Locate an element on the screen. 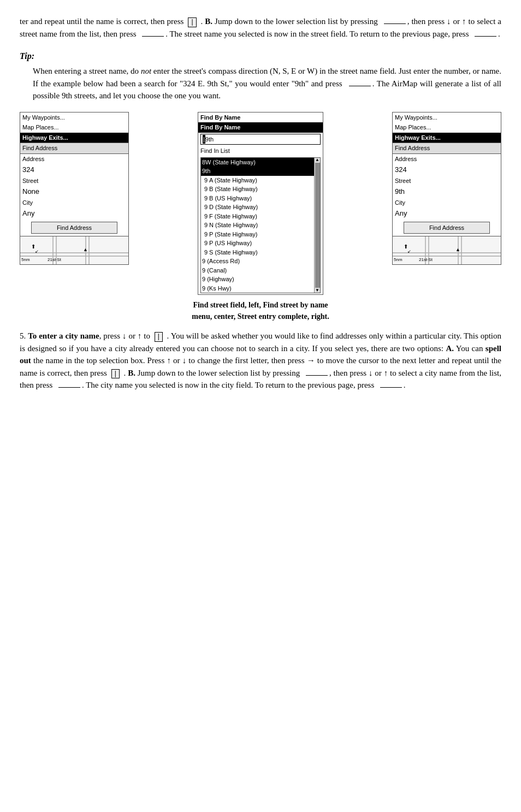  tip-body: When entering a street name, do not ente… is located at coordinates (267, 84).